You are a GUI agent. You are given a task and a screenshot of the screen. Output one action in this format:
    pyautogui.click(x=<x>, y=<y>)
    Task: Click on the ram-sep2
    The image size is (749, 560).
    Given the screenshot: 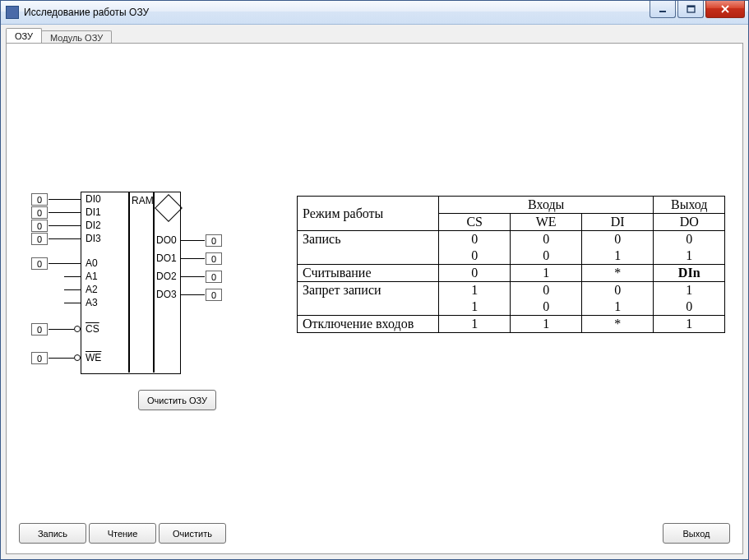 What is the action you would take?
    pyautogui.click(x=154, y=282)
    